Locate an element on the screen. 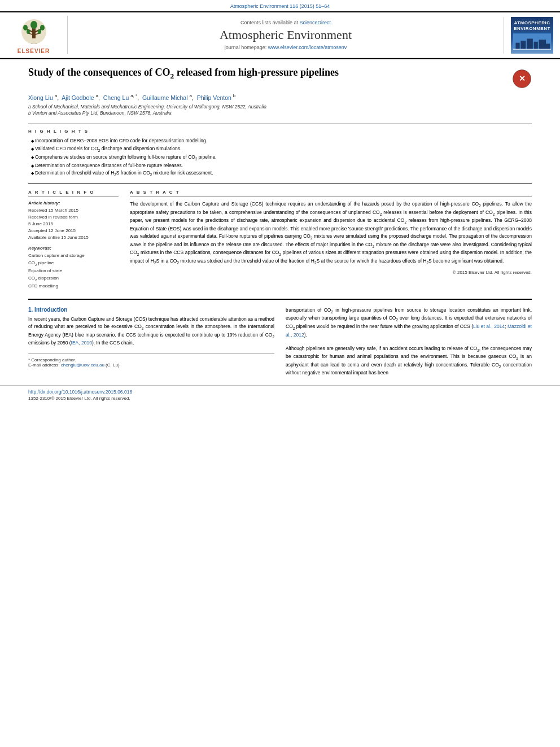 Image resolution: width=560 pixels, height=747 pixels. journal-citation: Atmospheric Environment 116 (2015) 51–64 is located at coordinates (280, 6).